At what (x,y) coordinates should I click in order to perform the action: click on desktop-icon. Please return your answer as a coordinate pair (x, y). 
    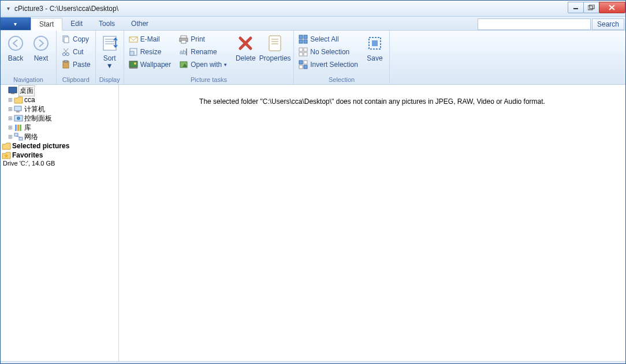
    Looking at the image, I should click on (13, 91).